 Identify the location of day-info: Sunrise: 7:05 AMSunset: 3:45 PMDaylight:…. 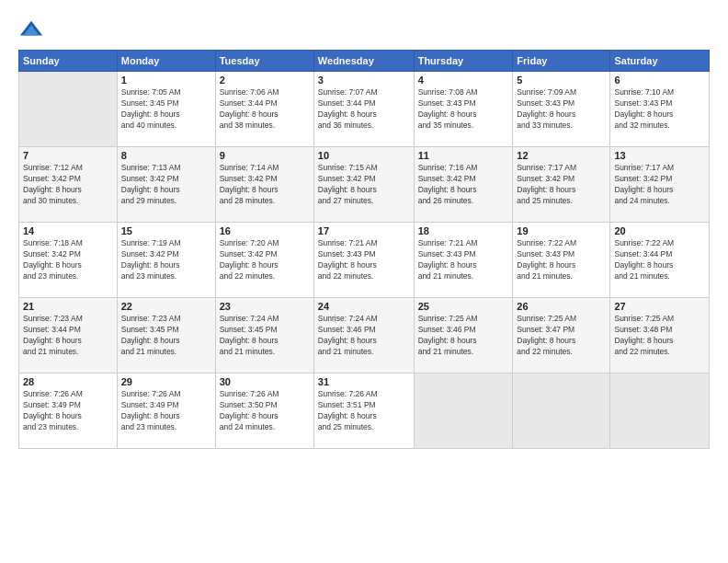
(166, 109).